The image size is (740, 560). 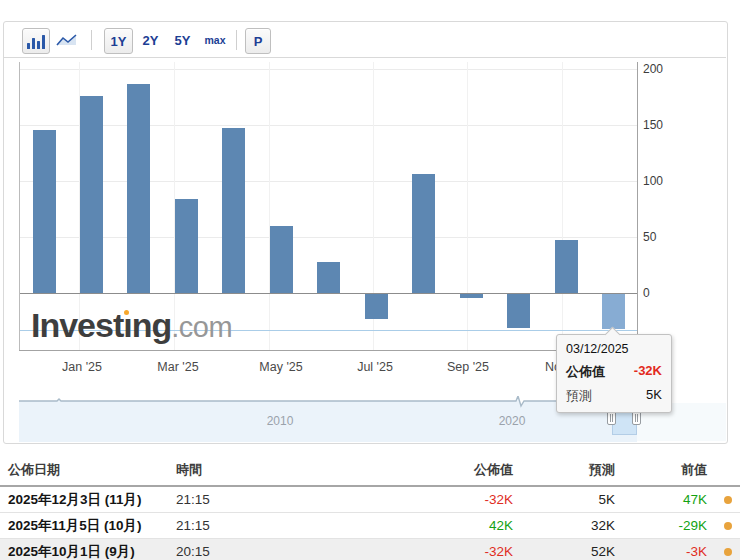 I want to click on release-date-cell: 2025年12月3日 (11月), so click(x=92, y=500).